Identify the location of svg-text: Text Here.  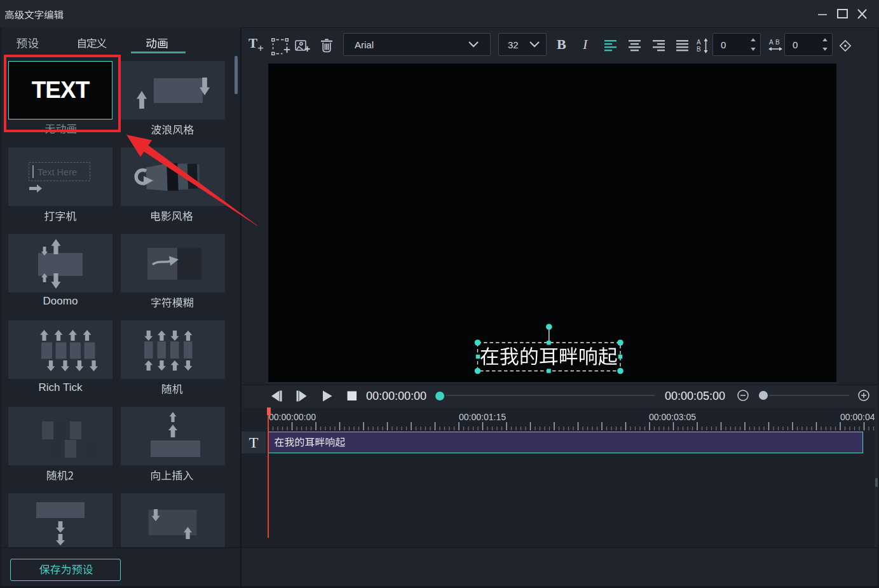
(57, 172).